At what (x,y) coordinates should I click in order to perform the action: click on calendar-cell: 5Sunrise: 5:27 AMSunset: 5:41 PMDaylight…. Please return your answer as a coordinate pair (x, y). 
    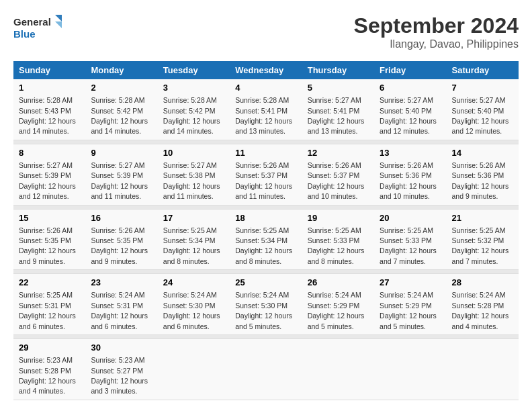
    Looking at the image, I should click on (339, 109).